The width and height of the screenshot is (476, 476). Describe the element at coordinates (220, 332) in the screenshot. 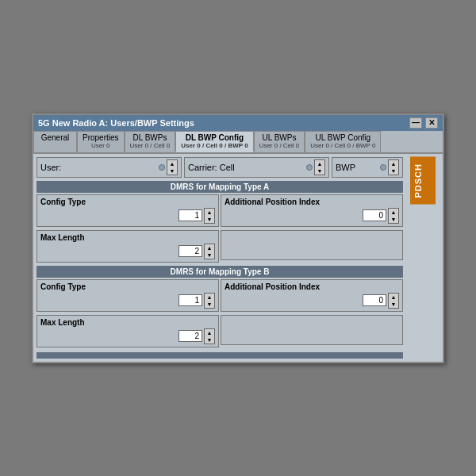

I see `dmrs-b-row2: Max Length 2 ▲ ▼` at that location.